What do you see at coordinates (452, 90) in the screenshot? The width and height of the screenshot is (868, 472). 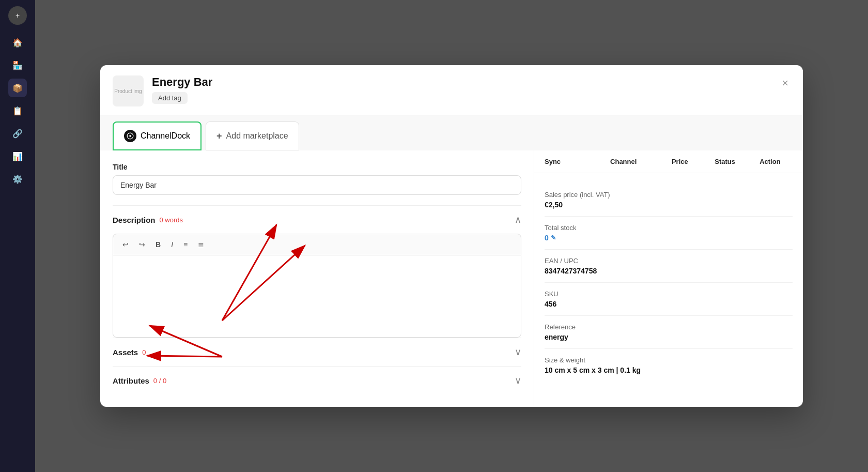 I see `modal-header: Product img Energy Bar Add tag ×` at bounding box center [452, 90].